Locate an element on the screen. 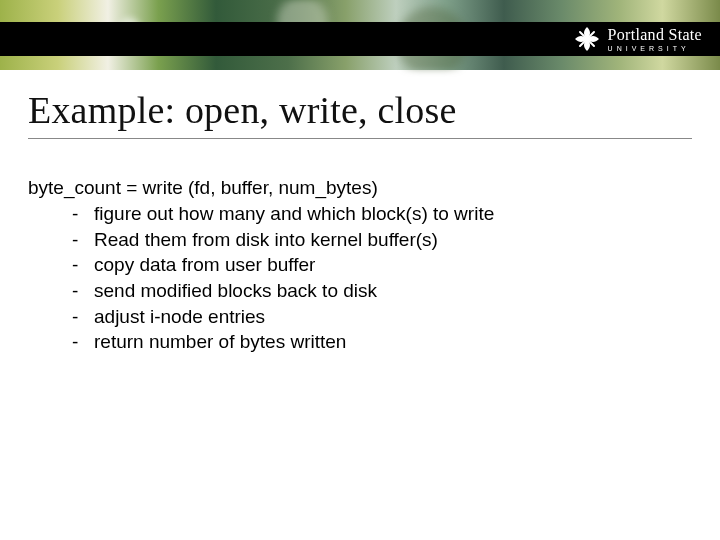 The height and width of the screenshot is (540, 720). header-banner: Portland State UNIVERSITY is located at coordinates (360, 35).